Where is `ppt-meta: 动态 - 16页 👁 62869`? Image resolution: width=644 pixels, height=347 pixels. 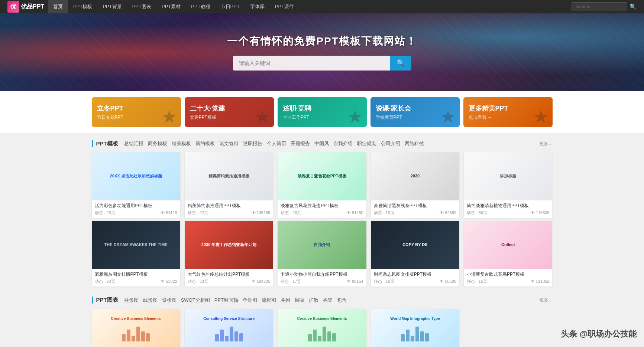 ppt-meta: 动态 - 16页 👁 62869 is located at coordinates (415, 213).